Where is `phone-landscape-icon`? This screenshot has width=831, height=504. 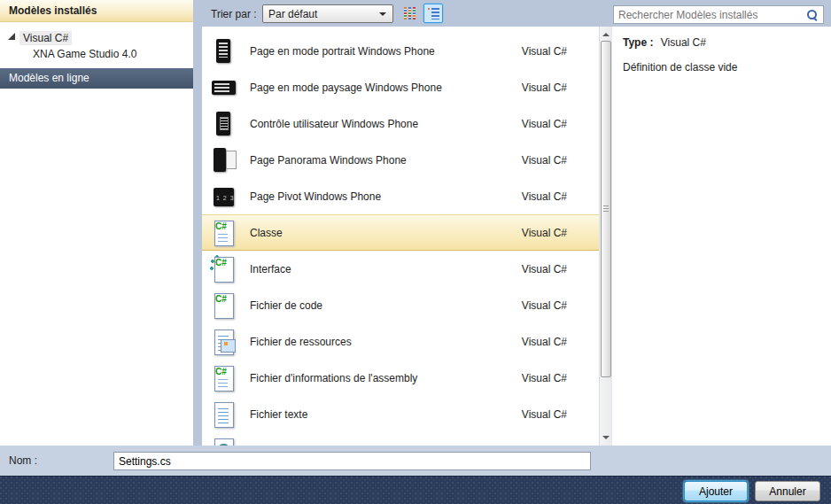
phone-landscape-icon is located at coordinates (223, 88).